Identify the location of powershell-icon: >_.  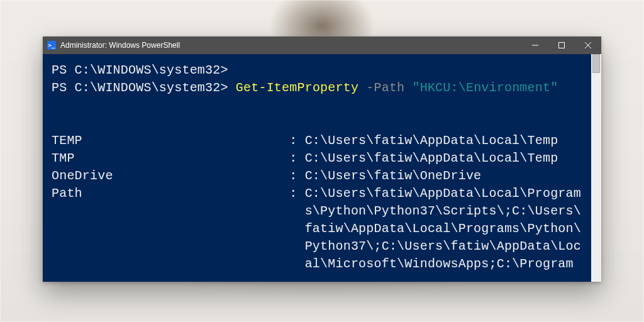
(52, 45).